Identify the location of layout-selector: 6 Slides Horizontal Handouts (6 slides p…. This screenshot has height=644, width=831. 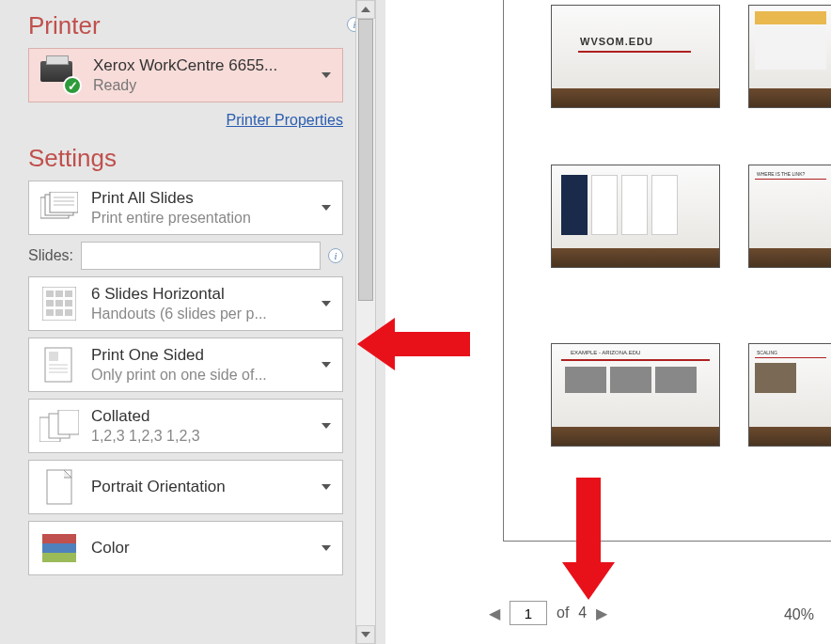
(186, 304).